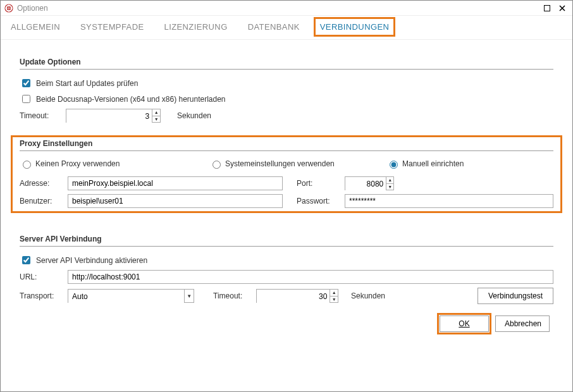 This screenshot has height=392, width=573. Describe the element at coordinates (280, 164) in the screenshot. I see `proxy-system-label: Systemeinstellungen verwenden` at that location.